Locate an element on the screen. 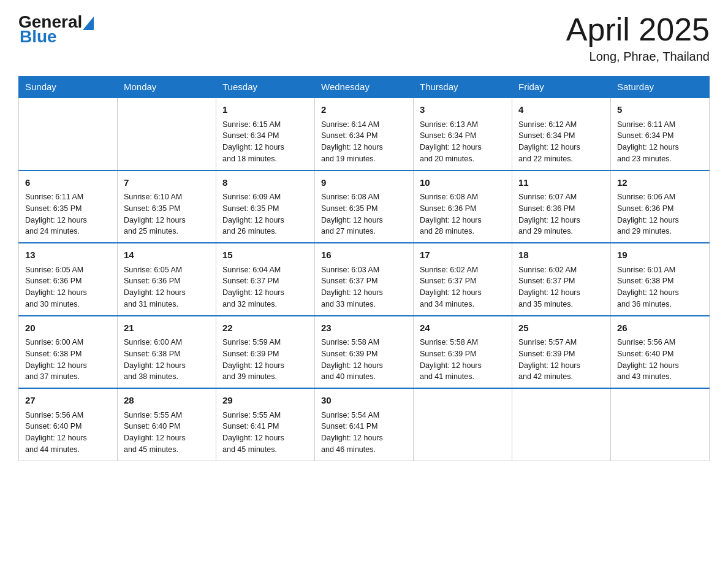 This screenshot has height=563, width=728. weekday-header-tuesday: Tuesday is located at coordinates (266, 87).